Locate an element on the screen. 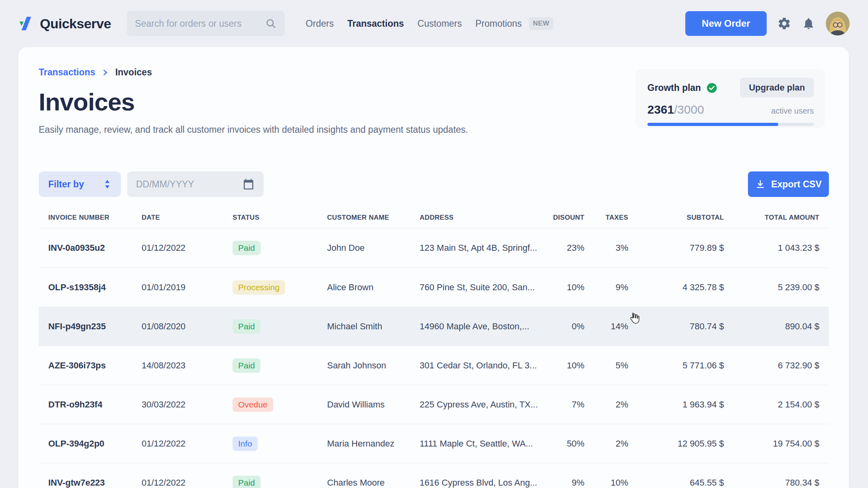 This screenshot has width=868, height=488. status-badge: Ovedue is located at coordinates (253, 405).